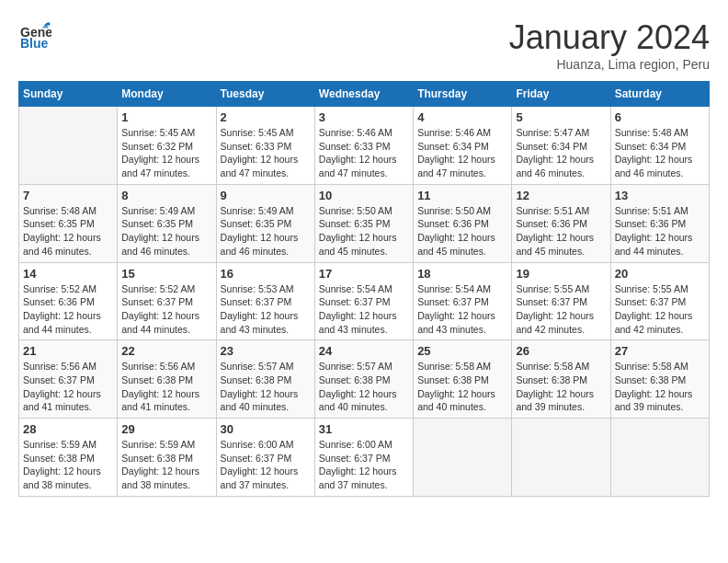 The width and height of the screenshot is (728, 563). Describe the element at coordinates (364, 458) in the screenshot. I see `calendar-cell: 31Sunrise: 6:00 AMSunset: 6:37 PMDayligh…` at that location.